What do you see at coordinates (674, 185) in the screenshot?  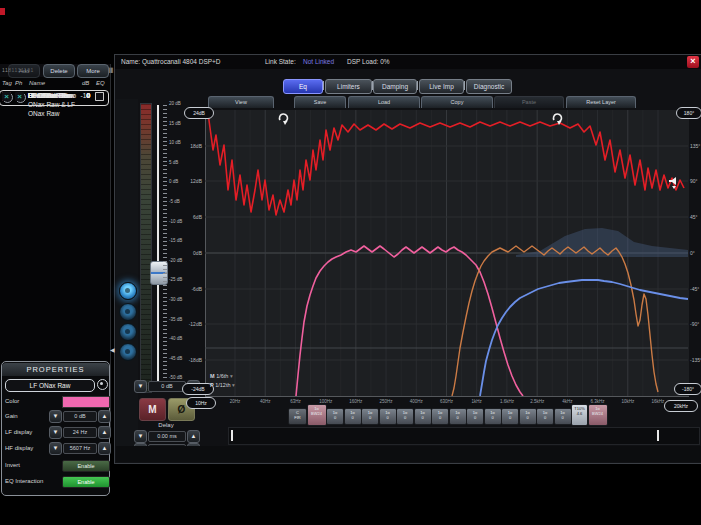 I see `speaker-icon` at bounding box center [674, 185].